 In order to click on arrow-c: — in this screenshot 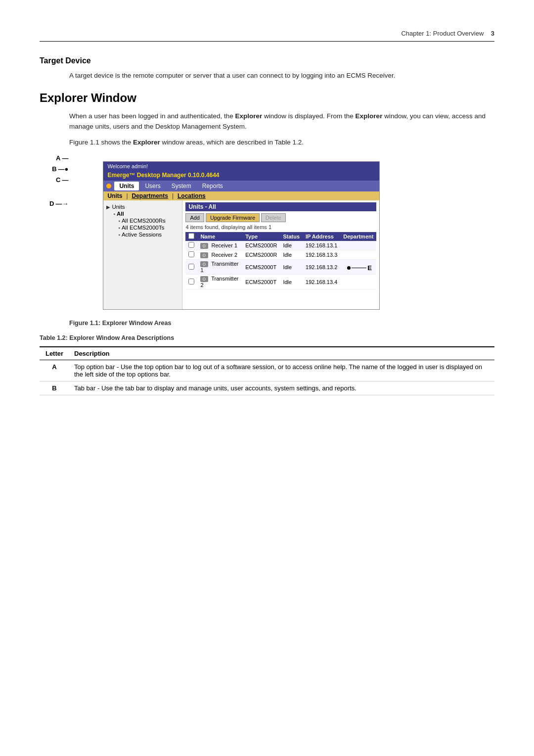, I will do `click(65, 180)`.